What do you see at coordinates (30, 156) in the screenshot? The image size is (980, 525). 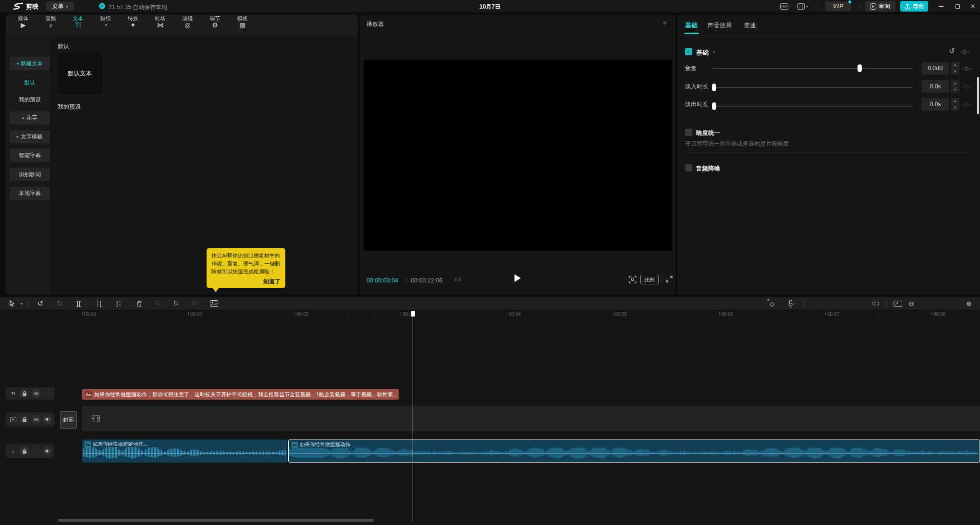 I see `sidebar-item-smart-captions: 智能字幕` at bounding box center [30, 156].